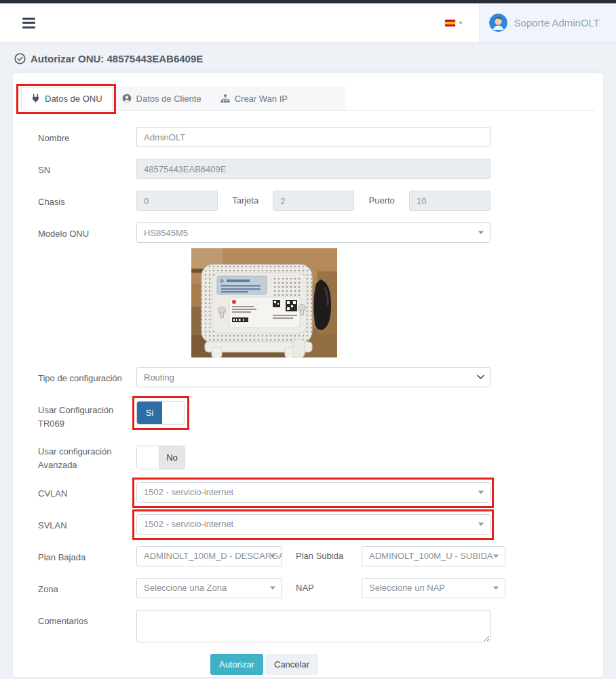 The width and height of the screenshot is (616, 679). I want to click on tarjeta-input, so click(313, 201).